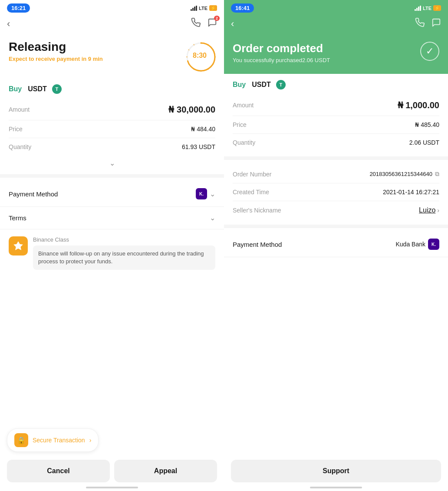 This screenshot has width=448, height=491. I want to click on right-price-value: ₦ 485.40, so click(427, 125).